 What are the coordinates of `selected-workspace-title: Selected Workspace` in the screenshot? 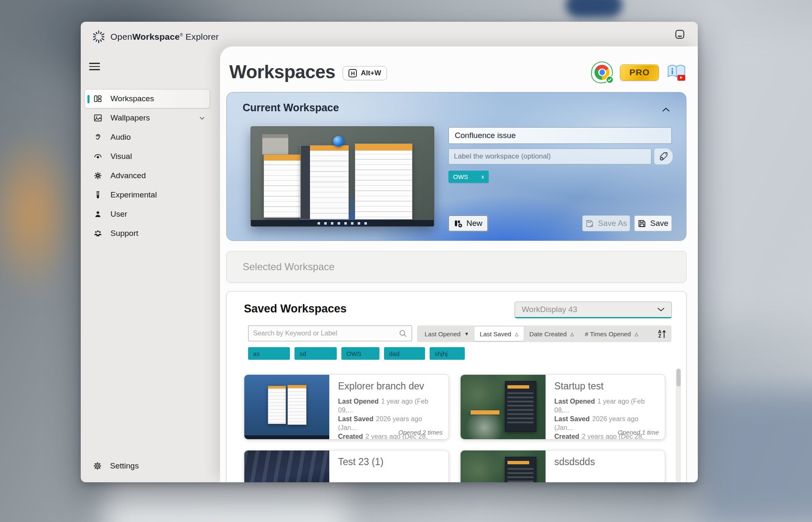 It's located at (289, 267).